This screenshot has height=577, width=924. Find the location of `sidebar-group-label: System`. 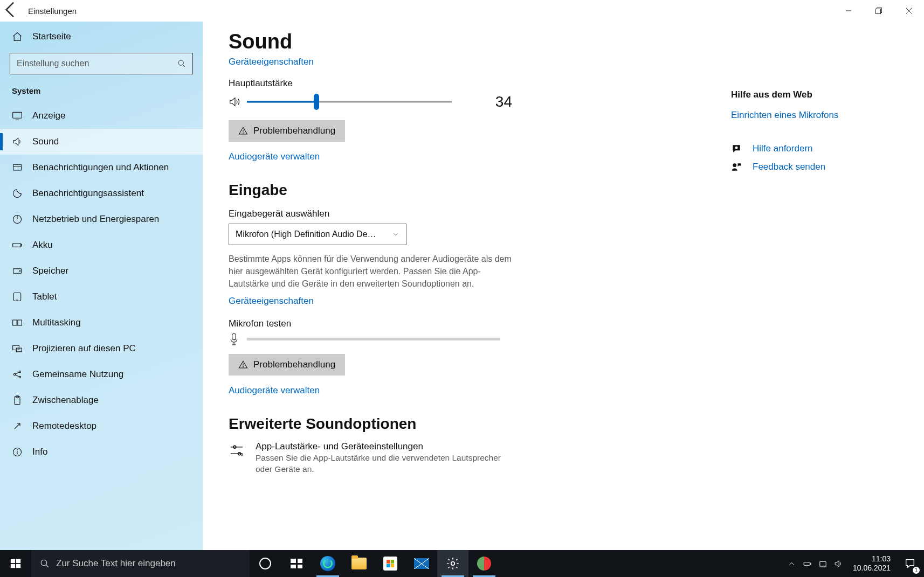

sidebar-group-label: System is located at coordinates (101, 93).